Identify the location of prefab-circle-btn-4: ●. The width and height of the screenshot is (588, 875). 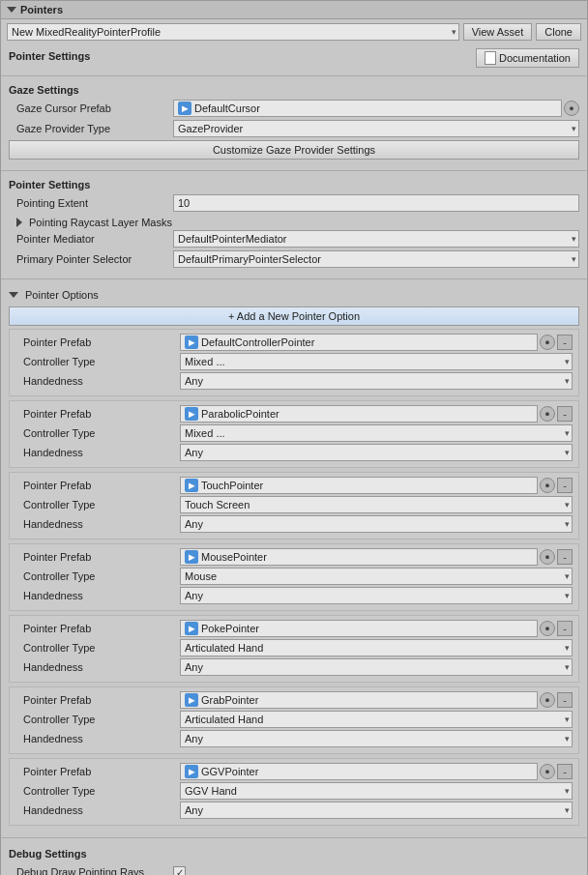
(547, 628).